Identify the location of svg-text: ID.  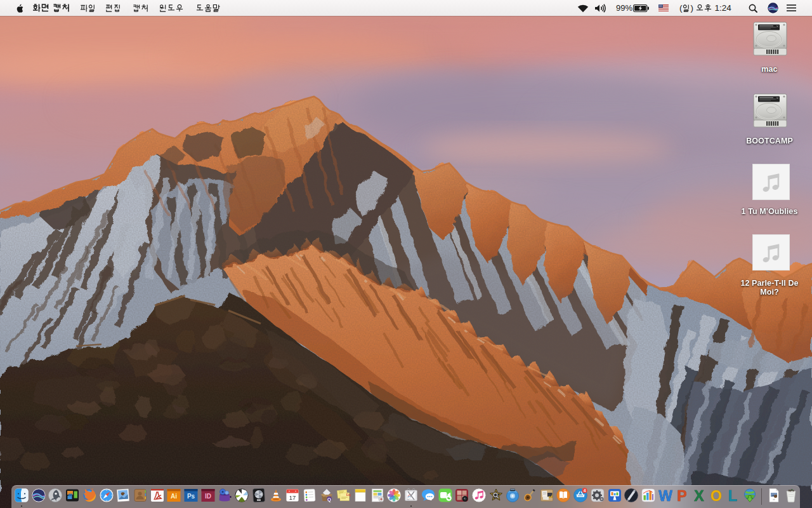
(208, 497).